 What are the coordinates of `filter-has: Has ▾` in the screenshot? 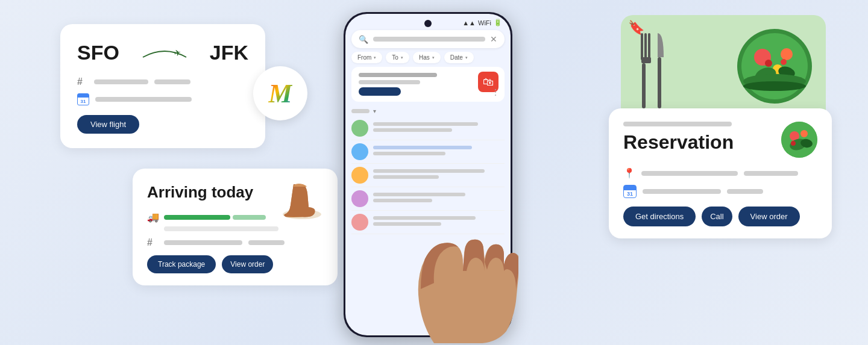 It's located at (427, 58).